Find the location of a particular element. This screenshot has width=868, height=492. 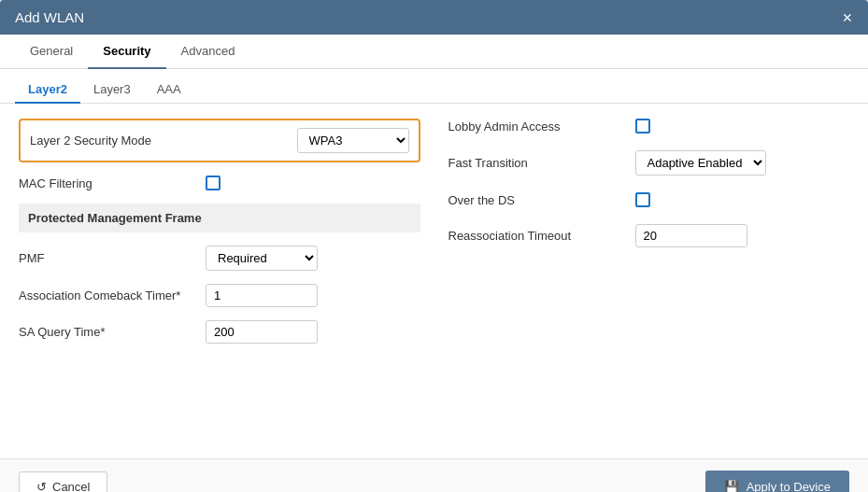

reassociation-input is located at coordinates (691, 235).